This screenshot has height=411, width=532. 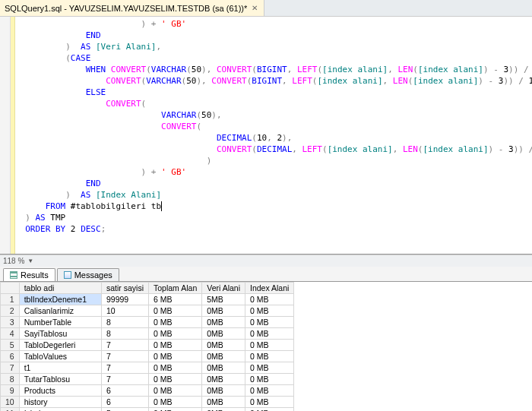 I want to click on row-number: 6, so click(x=11, y=357).